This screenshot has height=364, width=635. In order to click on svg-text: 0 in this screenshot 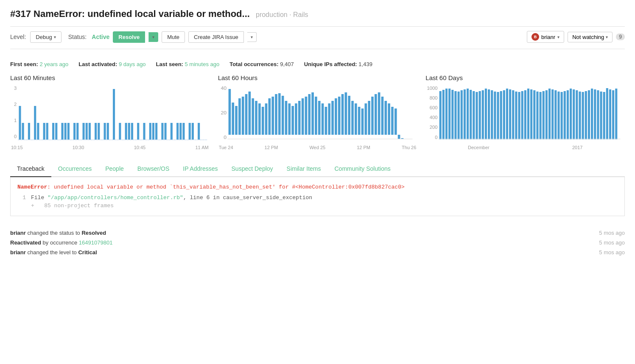, I will do `click(15, 136)`.